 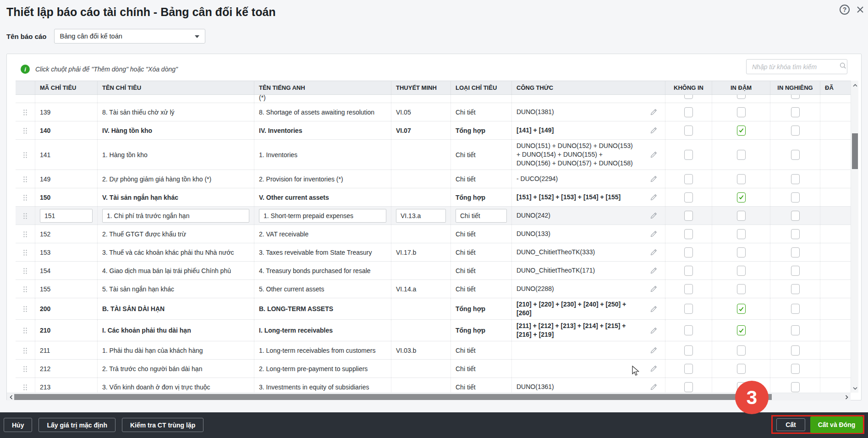 I want to click on table-row: (*), so click(x=433, y=99).